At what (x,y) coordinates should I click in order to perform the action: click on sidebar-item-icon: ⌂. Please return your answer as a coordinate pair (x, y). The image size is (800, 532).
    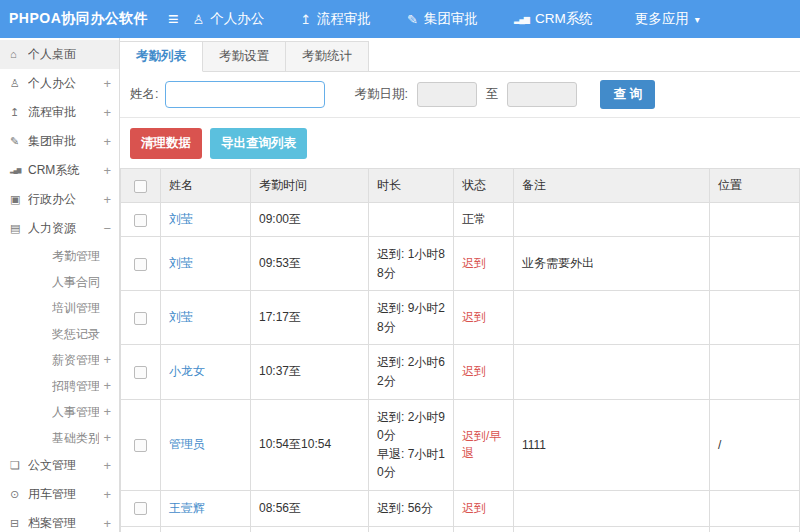
    Looking at the image, I should click on (19, 54).